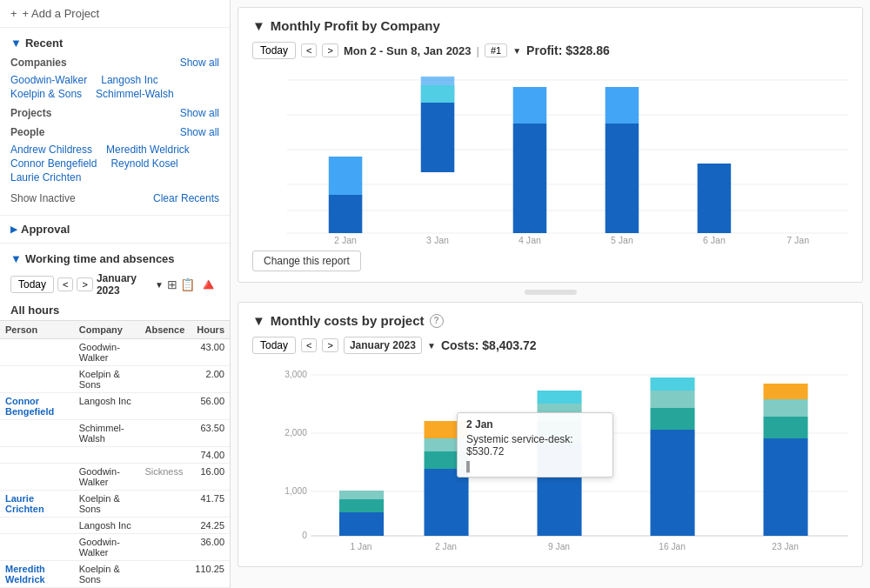 This screenshot has width=870, height=588. Describe the element at coordinates (274, 345) in the screenshot. I see `costs-today-button: Today` at that location.